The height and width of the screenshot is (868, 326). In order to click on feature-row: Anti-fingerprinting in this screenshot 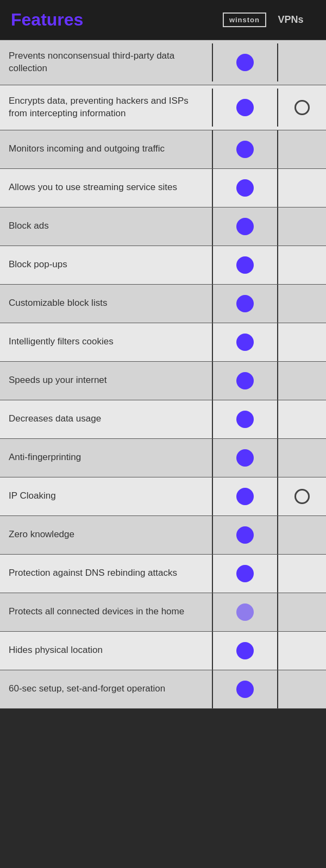, I will do `click(163, 458)`.